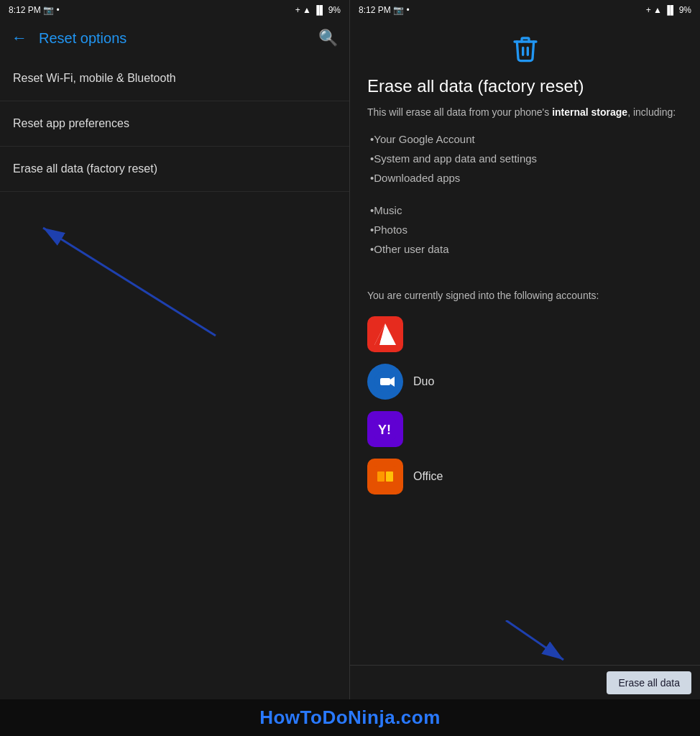 The width and height of the screenshot is (700, 736). What do you see at coordinates (648, 10) in the screenshot?
I see `right-bluetooth-icon: +` at bounding box center [648, 10].